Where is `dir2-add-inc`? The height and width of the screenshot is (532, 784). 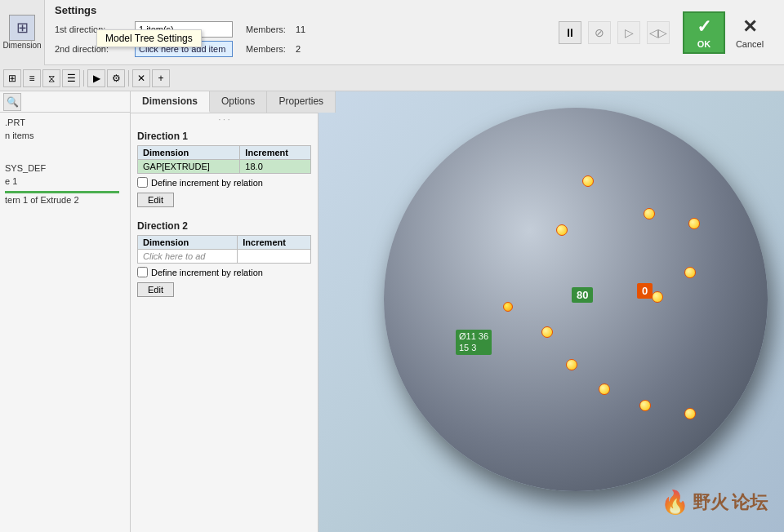 dir2-add-inc is located at coordinates (274, 256).